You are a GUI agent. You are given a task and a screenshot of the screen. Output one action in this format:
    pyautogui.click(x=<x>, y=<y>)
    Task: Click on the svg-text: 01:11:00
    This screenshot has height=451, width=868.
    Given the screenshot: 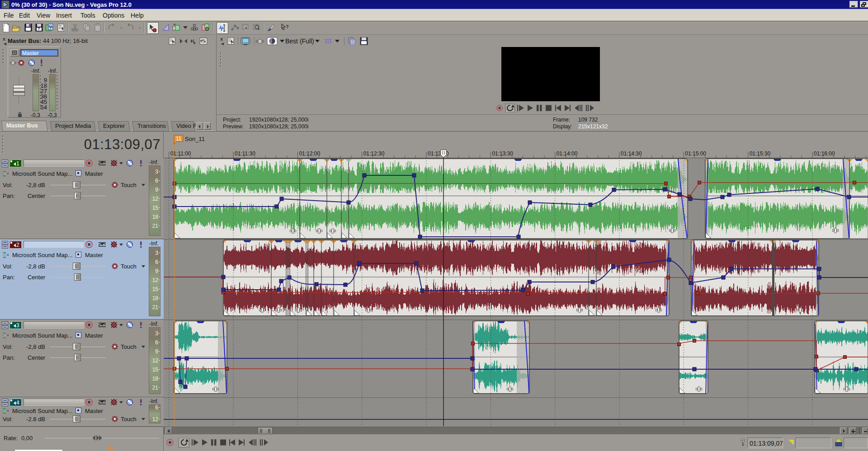 What is the action you would take?
    pyautogui.click(x=181, y=154)
    